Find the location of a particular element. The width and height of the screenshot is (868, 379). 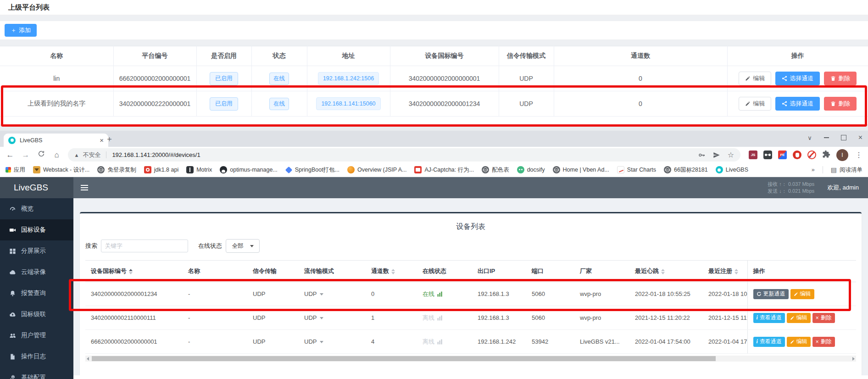

apps-shortcut: 应用 is located at coordinates (16, 170).